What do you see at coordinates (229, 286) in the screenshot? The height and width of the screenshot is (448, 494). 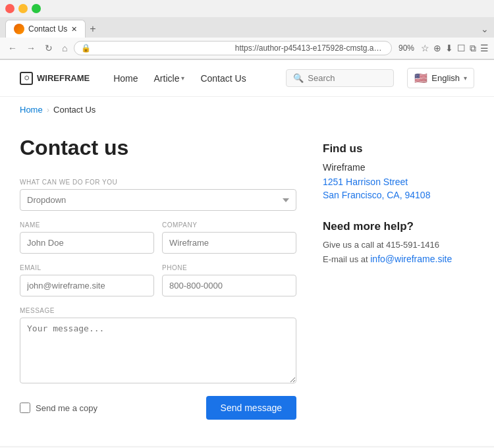 I see `phone-input` at bounding box center [229, 286].